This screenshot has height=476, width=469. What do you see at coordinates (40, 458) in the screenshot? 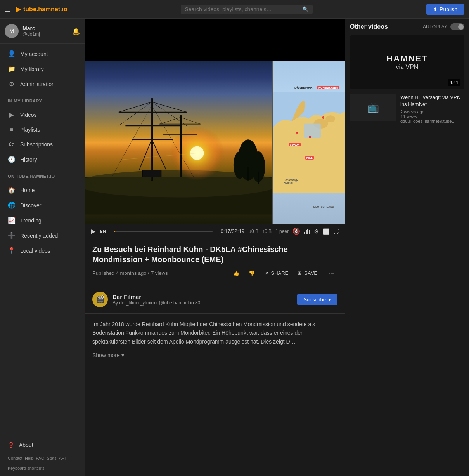
I see `footer-link-faq: FAQ` at bounding box center [40, 458].